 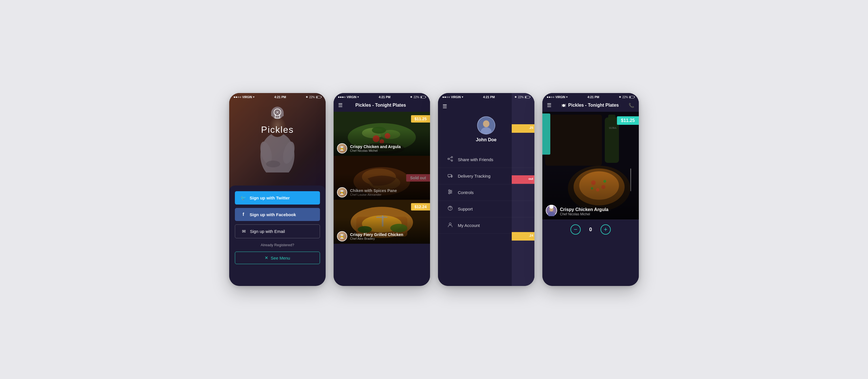 What do you see at coordinates (244, 97) in the screenshot?
I see `carrier-info: VIRGIN ▾` at bounding box center [244, 97].